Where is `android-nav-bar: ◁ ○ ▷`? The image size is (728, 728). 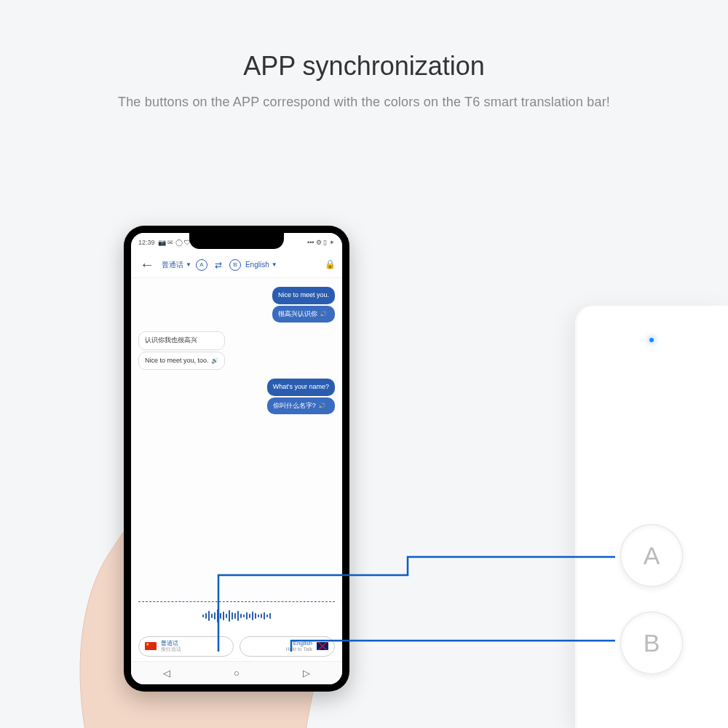 android-nav-bar: ◁ ○ ▷ is located at coordinates (237, 673).